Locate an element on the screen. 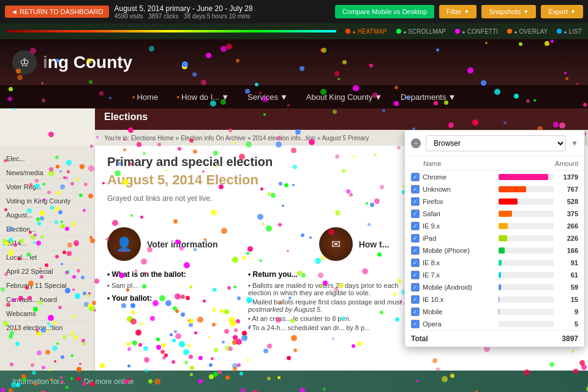 This screenshot has height=392, width=588. browser-table-header: Name Amount is located at coordinates (495, 164).